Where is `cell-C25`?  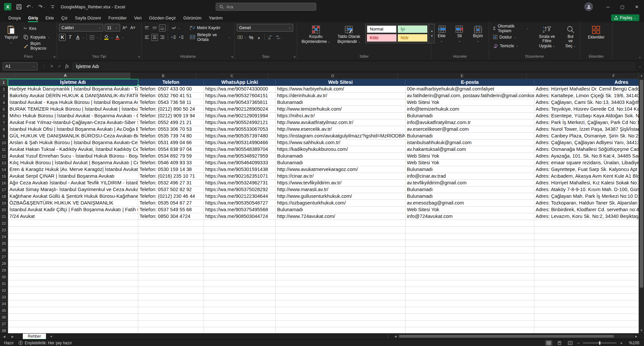
cell-C25 is located at coordinates (240, 243).